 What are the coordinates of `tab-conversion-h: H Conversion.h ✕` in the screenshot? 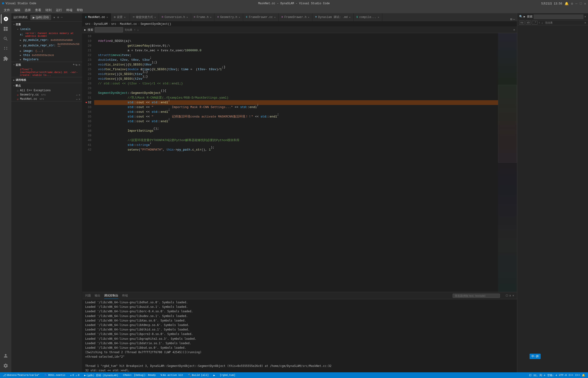 It's located at (175, 17).